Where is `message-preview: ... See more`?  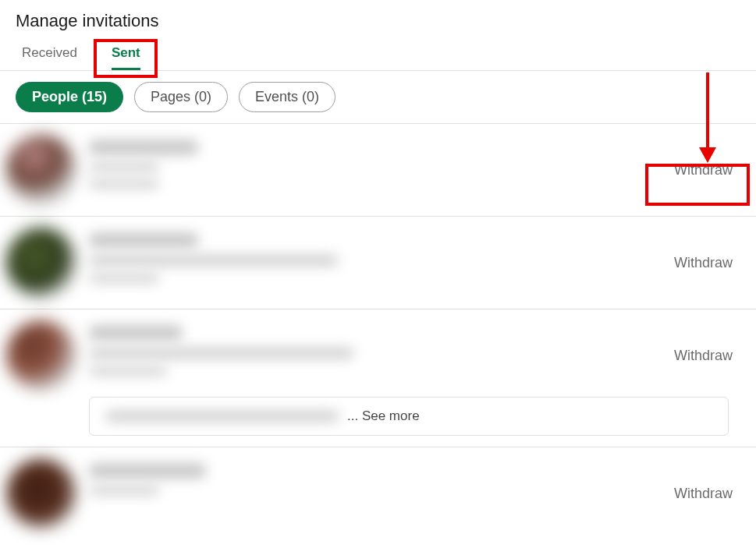
message-preview: ... See more is located at coordinates (409, 416).